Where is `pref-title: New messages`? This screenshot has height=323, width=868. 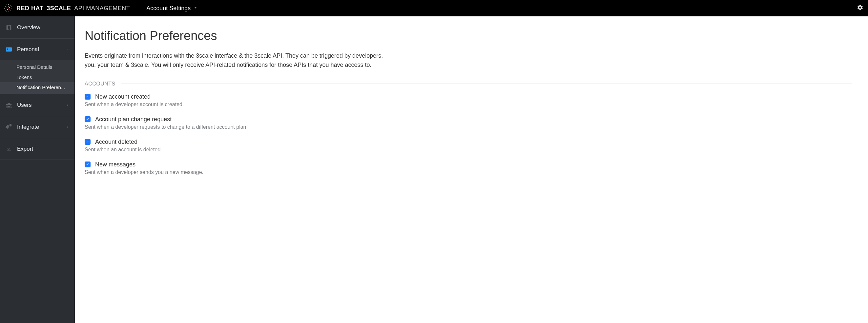 pref-title: New messages is located at coordinates (115, 165).